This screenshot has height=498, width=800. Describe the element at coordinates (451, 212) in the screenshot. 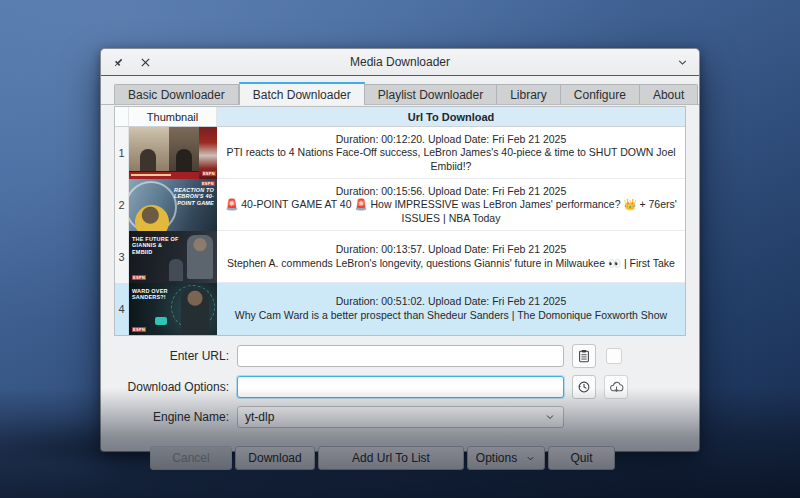

I see `video-title: 🚨 40-POINT GAME AT 40 🚨 How IMPRESSIVE w…` at that location.